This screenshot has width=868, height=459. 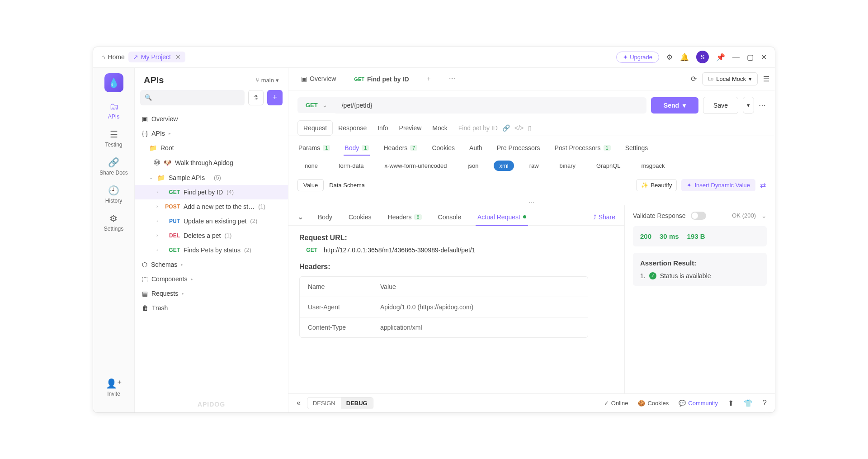 I want to click on insert-dynamic-button: ✦Insert Dynamic Value, so click(x=718, y=185).